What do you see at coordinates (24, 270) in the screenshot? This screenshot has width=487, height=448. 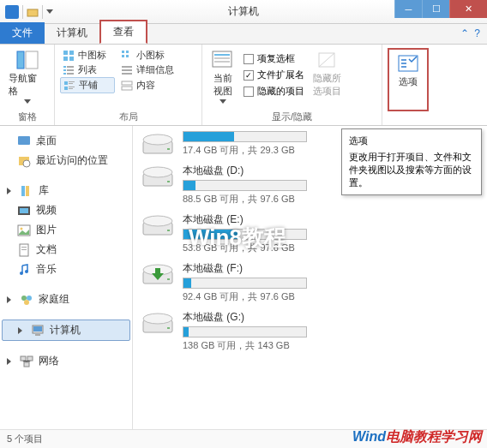 I see `music-icon` at bounding box center [24, 270].